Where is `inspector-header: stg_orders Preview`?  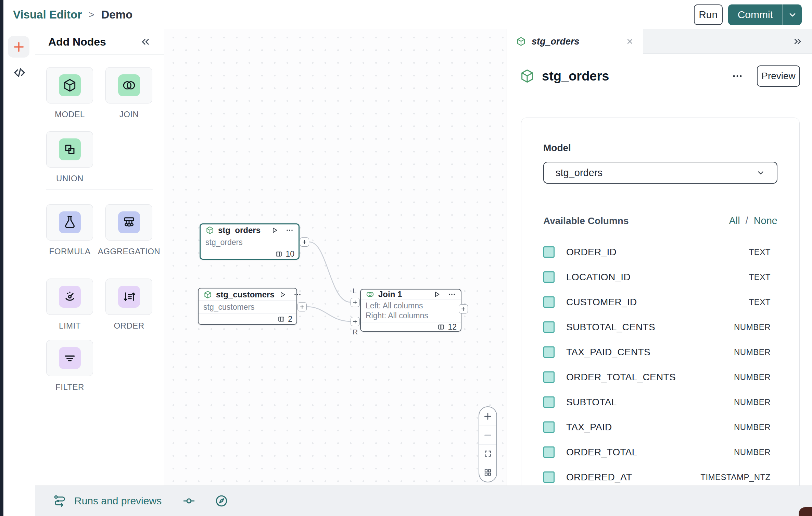 inspector-header: stg_orders Preview is located at coordinates (659, 76).